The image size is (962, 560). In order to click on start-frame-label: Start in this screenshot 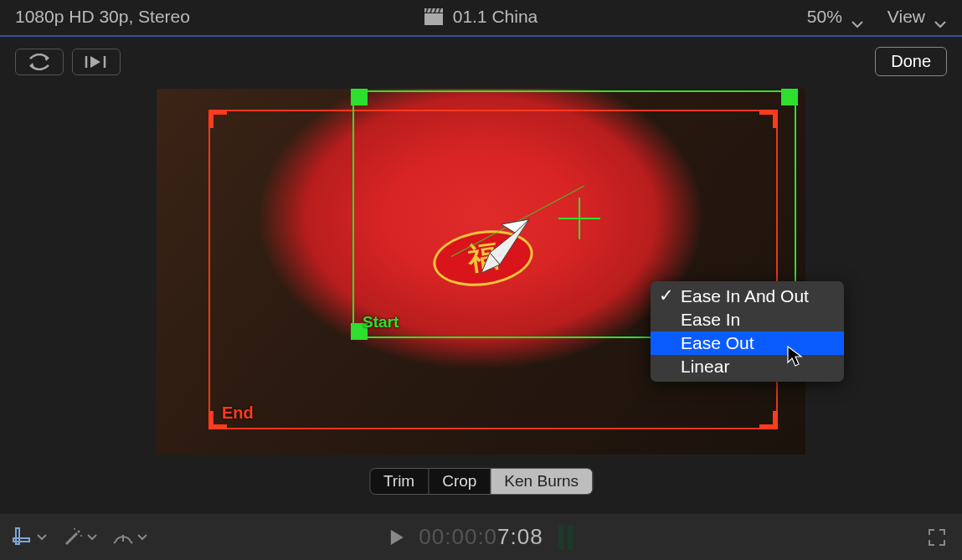, I will do `click(380, 322)`.